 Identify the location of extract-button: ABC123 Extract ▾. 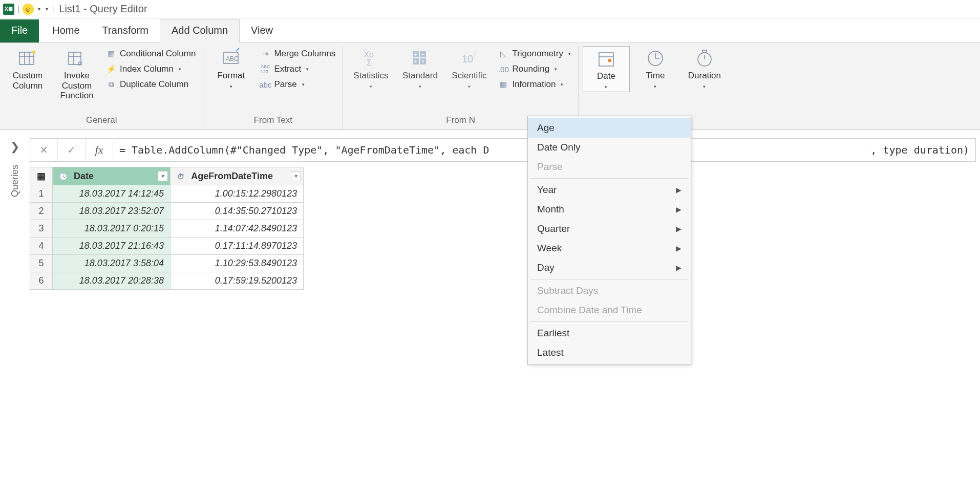
(297, 69).